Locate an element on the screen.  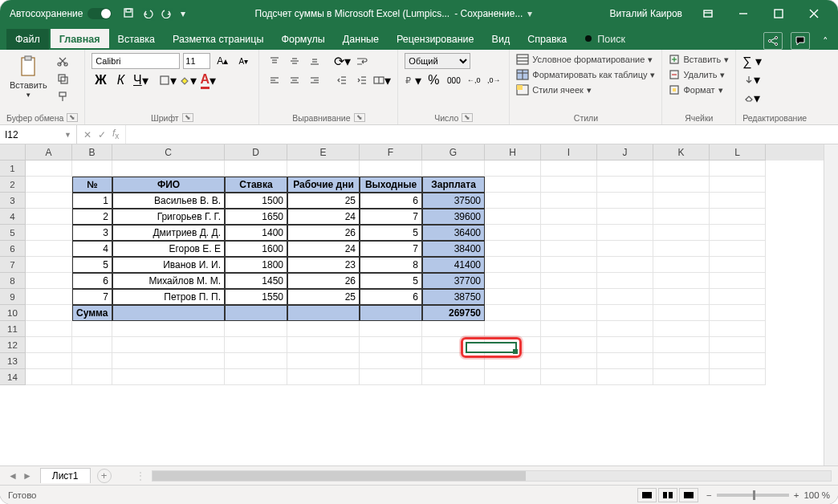
redo-icon is located at coordinates (167, 14).